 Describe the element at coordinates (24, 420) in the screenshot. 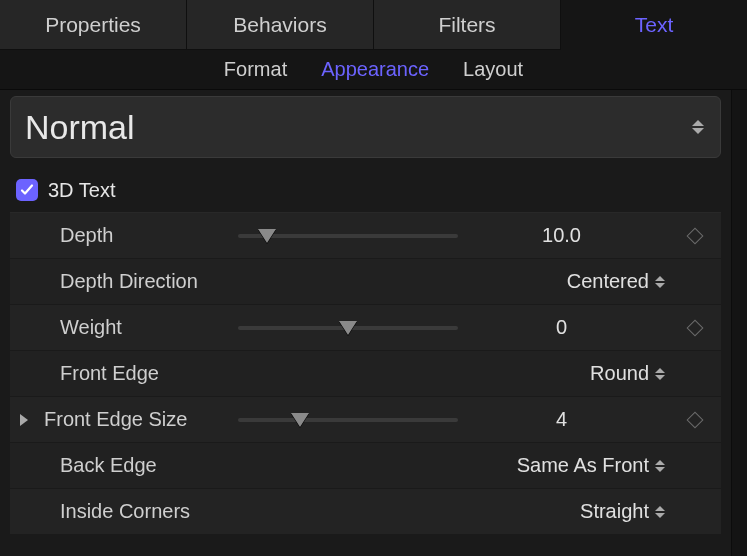

I see `disclosure-front-edge-size` at that location.